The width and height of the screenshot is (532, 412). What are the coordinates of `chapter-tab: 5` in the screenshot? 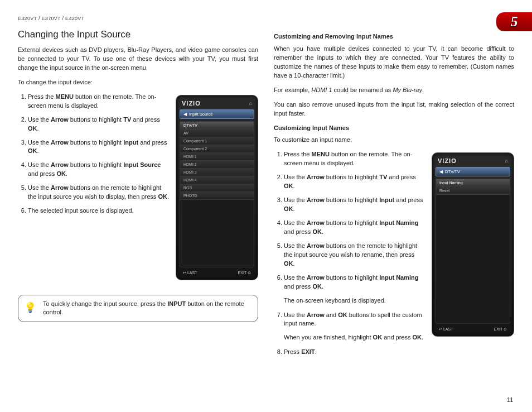 It's located at (514, 22).